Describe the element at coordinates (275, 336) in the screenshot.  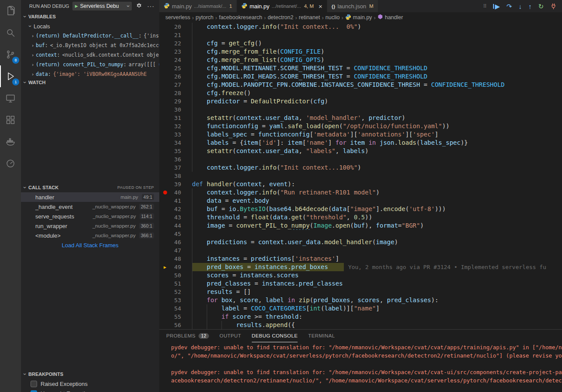
I see `panel-tab-debug-console: DEBUG CONSOLE` at that location.